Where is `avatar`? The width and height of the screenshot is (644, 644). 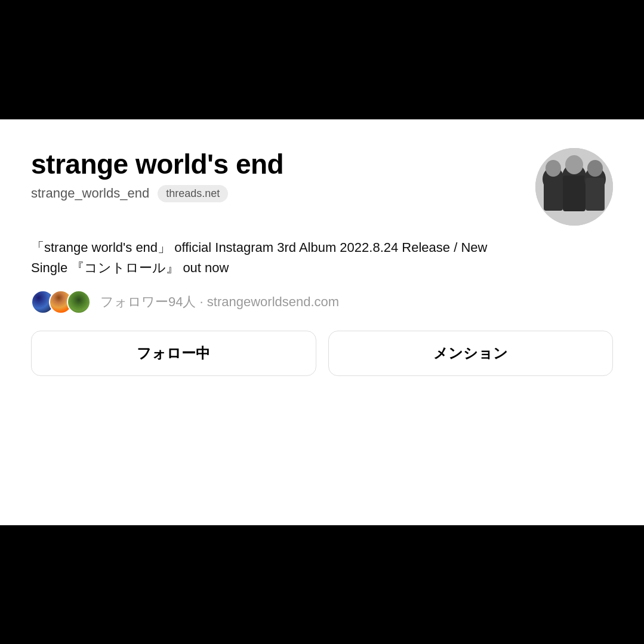
avatar is located at coordinates (574, 187).